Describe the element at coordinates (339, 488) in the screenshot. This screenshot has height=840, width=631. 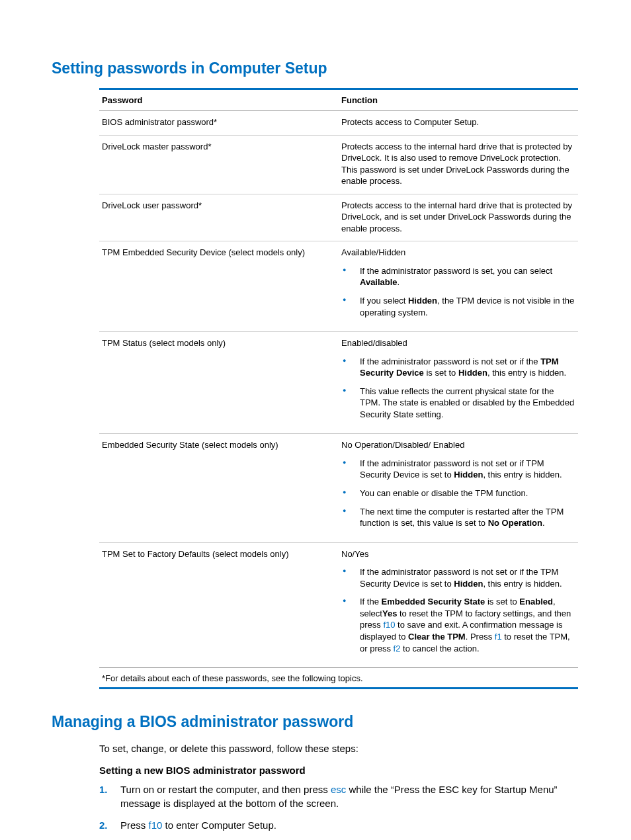
I see `table-row: Embedded Security State (select models o…` at that location.